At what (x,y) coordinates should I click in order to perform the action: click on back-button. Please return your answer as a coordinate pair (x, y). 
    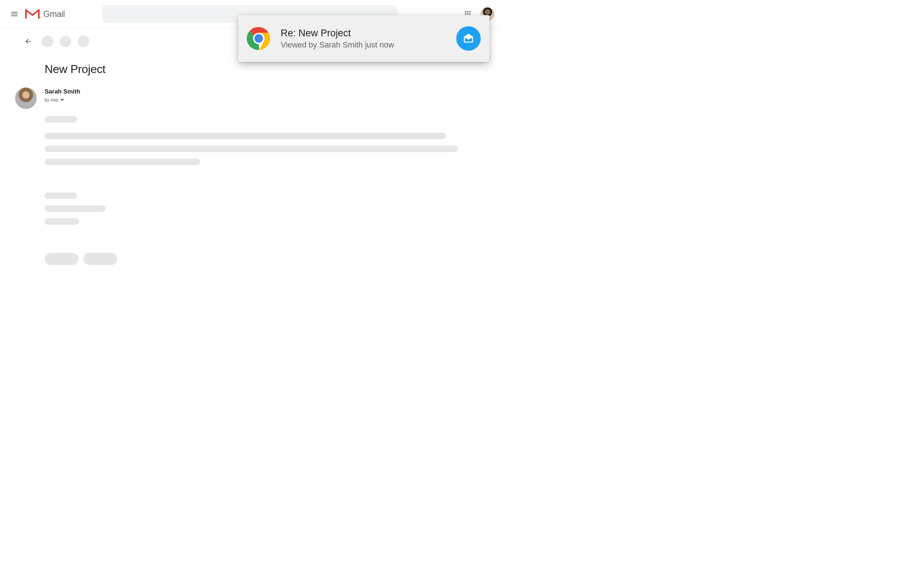
    Looking at the image, I should click on (28, 41).